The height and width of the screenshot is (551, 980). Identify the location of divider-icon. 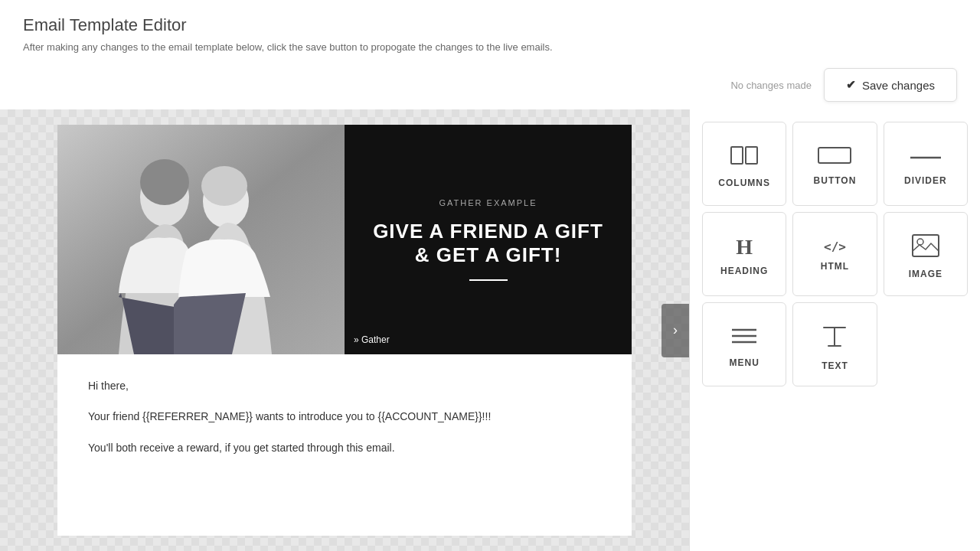
(926, 157).